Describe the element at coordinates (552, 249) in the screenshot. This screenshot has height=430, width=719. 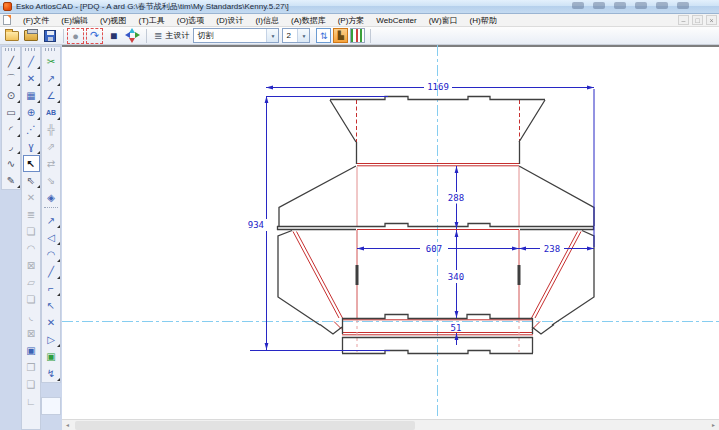
I see `dim-label-side-panel: 238` at that location.